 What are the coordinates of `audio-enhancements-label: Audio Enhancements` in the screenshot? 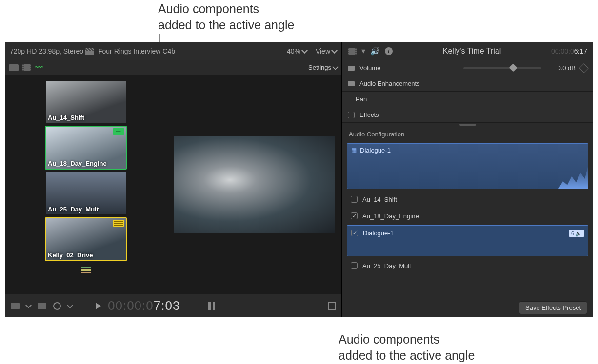 It's located at (390, 84).